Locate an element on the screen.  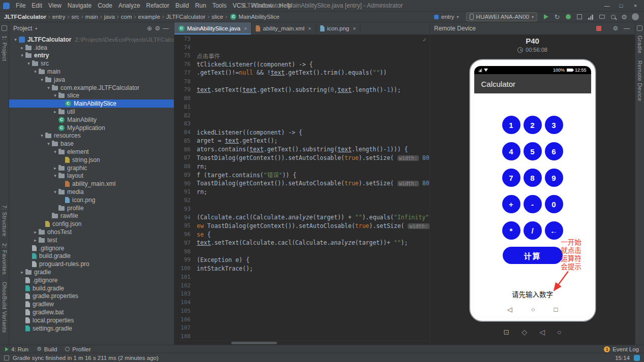
key-4: 4 is located at coordinates (511, 151).